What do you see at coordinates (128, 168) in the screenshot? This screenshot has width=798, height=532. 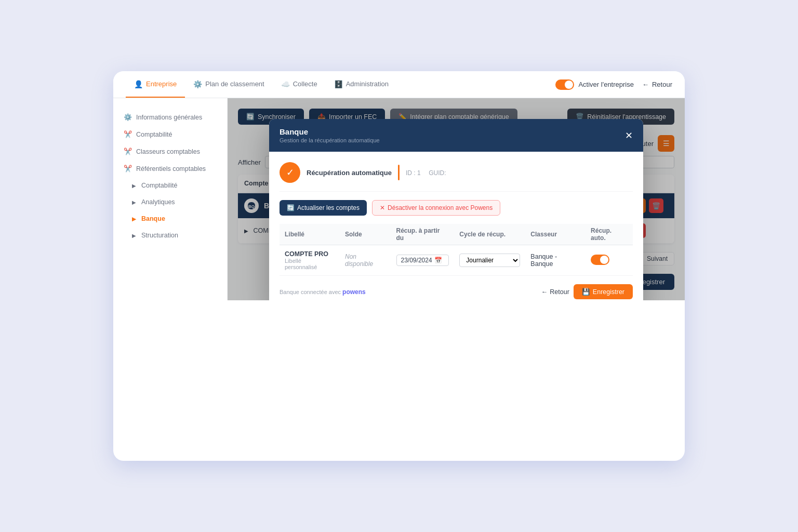 I see `scissors3-icon: ✂️` at bounding box center [128, 168].